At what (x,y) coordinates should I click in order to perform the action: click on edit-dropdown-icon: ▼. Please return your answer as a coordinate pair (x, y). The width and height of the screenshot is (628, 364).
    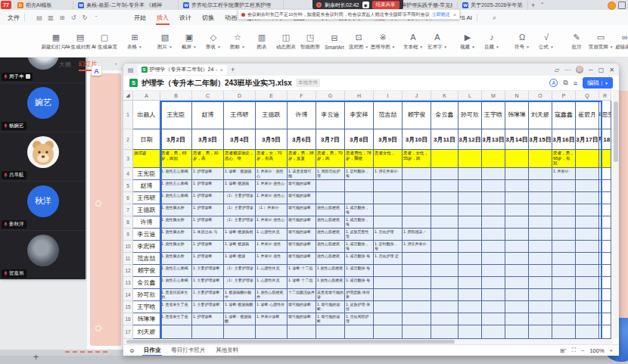
    Looking at the image, I should click on (605, 83).